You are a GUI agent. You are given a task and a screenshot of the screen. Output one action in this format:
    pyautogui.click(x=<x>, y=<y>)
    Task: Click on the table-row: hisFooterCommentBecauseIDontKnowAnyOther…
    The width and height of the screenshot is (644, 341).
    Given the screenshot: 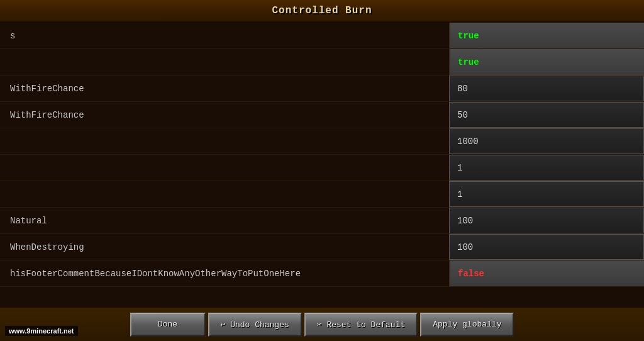 What is the action you would take?
    pyautogui.click(x=322, y=274)
    